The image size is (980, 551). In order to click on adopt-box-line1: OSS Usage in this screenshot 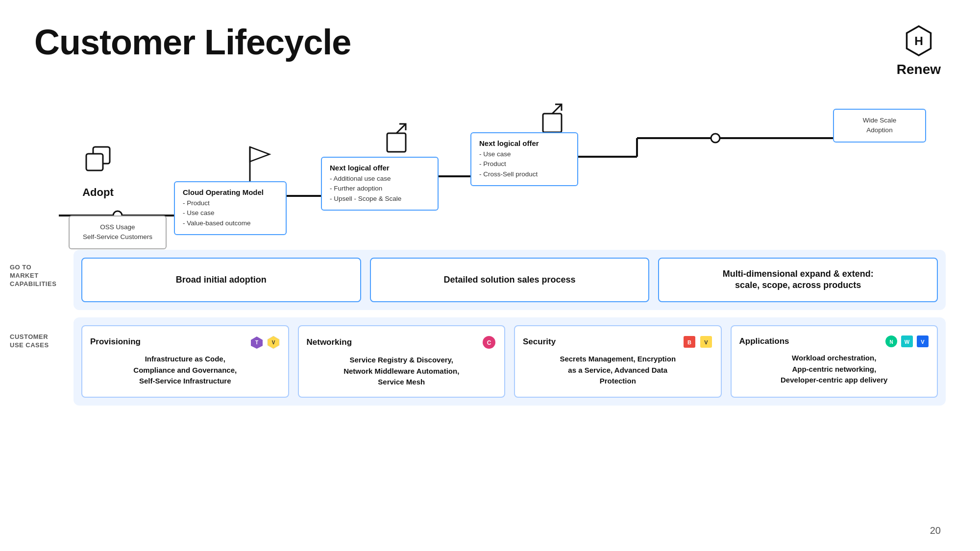, I will do `click(118, 227)`.